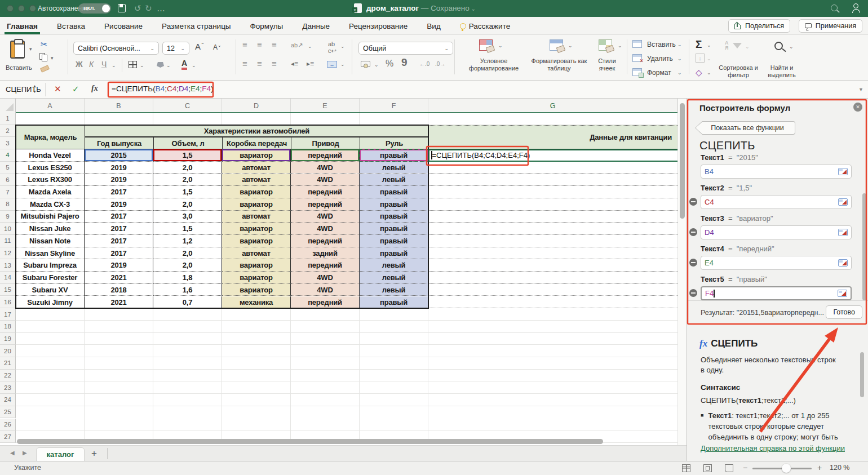  I want to click on table-header-1: Год выпуска, so click(119, 143).